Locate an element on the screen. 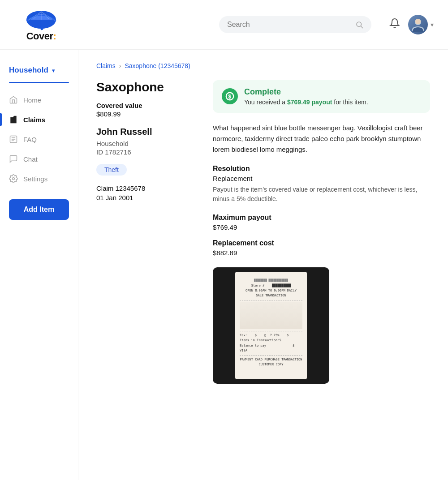 The image size is (448, 480). sidebar-item-chat: Chat is located at coordinates (39, 159).